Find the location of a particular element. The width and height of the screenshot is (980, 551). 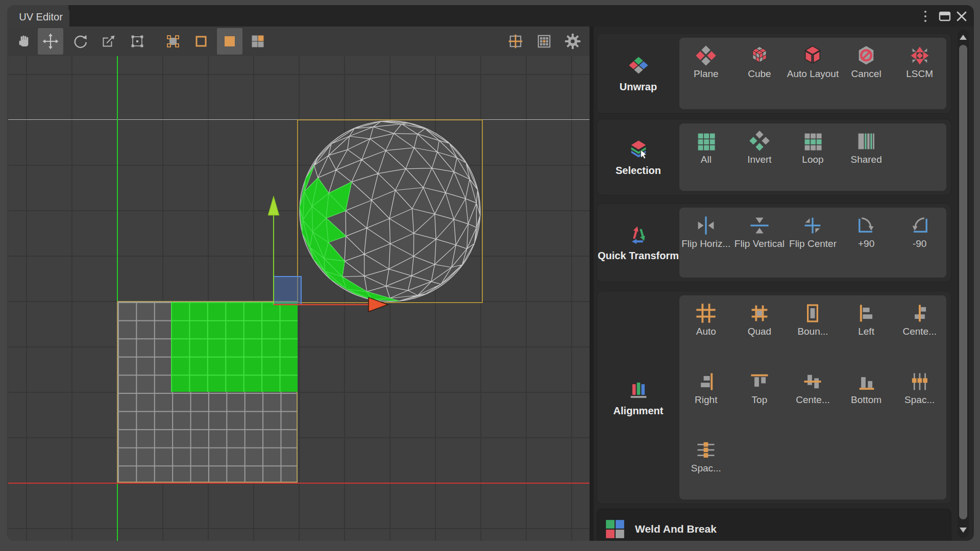

align-right-button: Right is located at coordinates (706, 398).